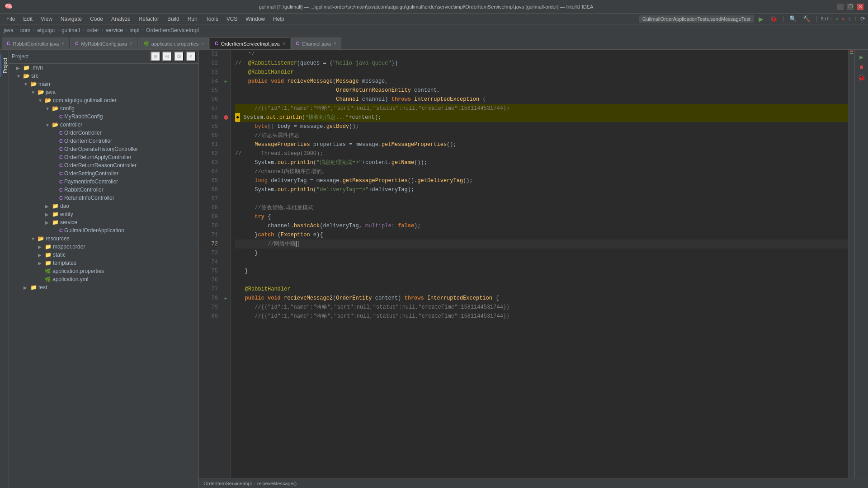 The image size is (868, 488). Describe the element at coordinates (104, 157) in the screenshot. I see `tree-item-orderreturnapply: C OrderReturnApplyController` at that location.